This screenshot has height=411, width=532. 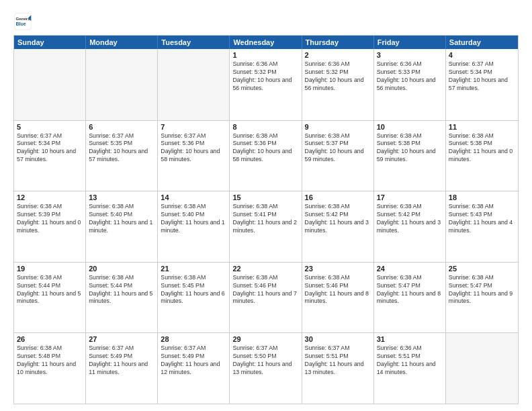 What do you see at coordinates (122, 219) in the screenshot?
I see `cell-info-13: Sunrise: 6:38 AMSunset: 5:40 PMDaylight:…` at bounding box center [122, 219].